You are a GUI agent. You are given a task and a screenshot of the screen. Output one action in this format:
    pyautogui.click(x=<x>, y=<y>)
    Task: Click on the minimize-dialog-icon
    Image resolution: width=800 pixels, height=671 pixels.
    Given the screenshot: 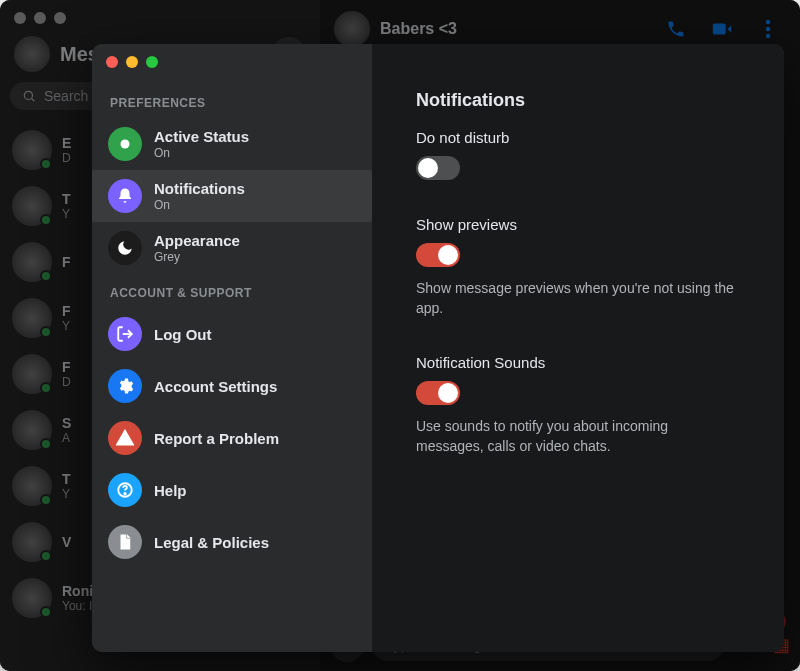 What is the action you would take?
    pyautogui.click(x=132, y=62)
    